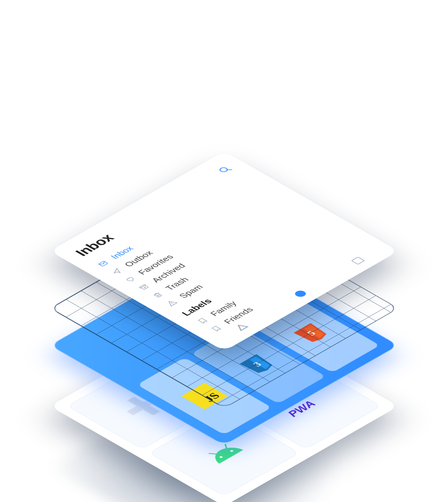  I want to click on send-icon, so click(117, 272).